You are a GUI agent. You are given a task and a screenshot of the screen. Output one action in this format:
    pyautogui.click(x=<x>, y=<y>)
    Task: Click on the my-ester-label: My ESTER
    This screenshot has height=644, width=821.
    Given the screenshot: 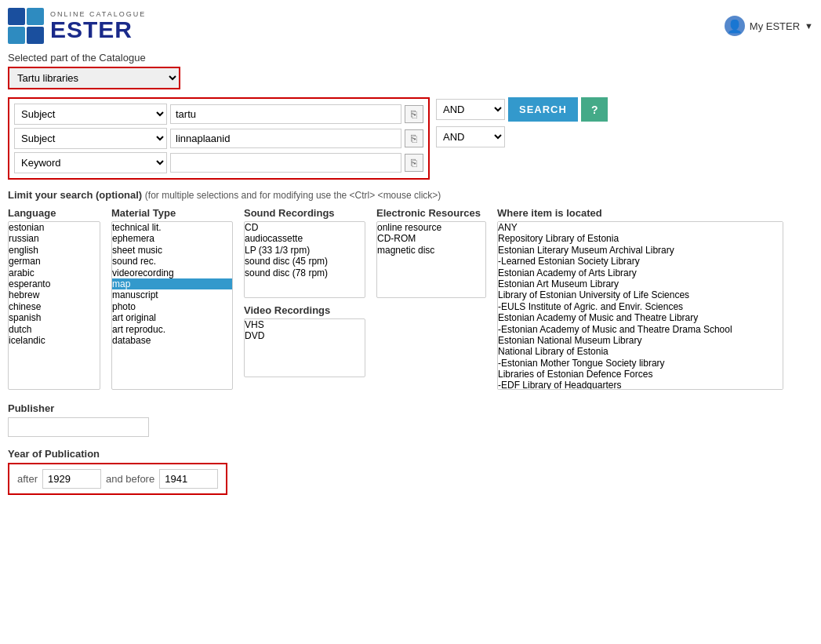 What is the action you would take?
    pyautogui.click(x=775, y=27)
    